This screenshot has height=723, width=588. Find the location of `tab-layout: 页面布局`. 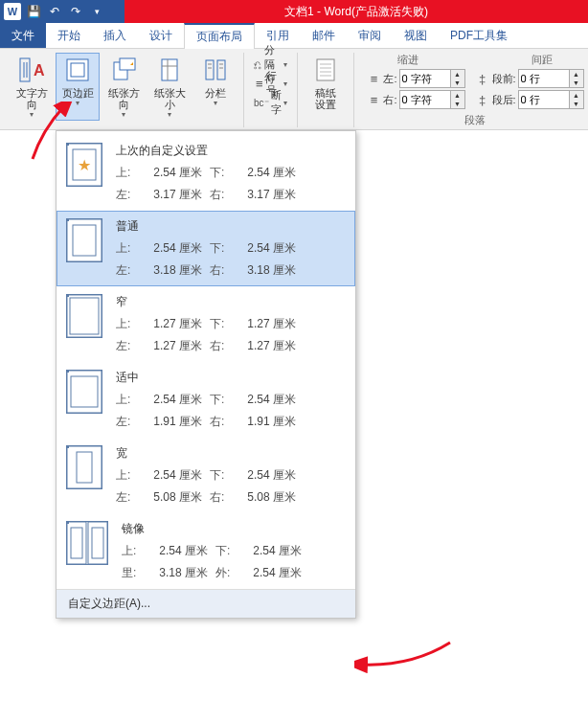

tab-layout: 页面布局 is located at coordinates (219, 36).